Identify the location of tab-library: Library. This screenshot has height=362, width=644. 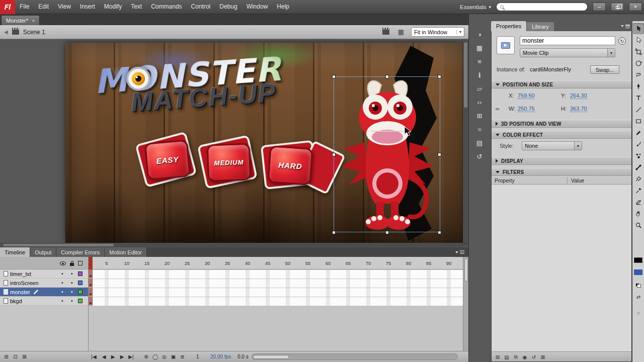
(540, 27).